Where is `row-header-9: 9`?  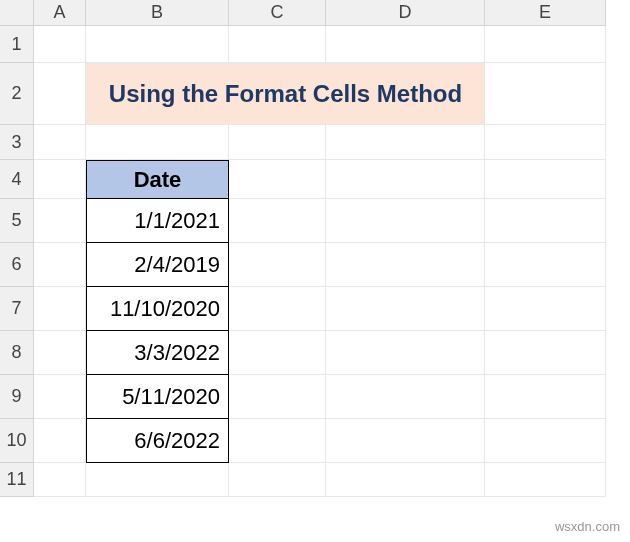 row-header-9: 9 is located at coordinates (17, 397).